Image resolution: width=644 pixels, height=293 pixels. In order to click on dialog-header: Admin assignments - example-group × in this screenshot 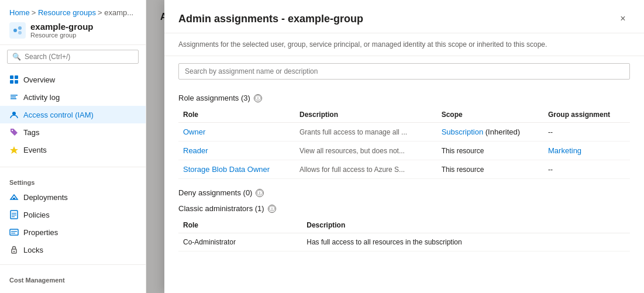, I will do `click(404, 16)`.